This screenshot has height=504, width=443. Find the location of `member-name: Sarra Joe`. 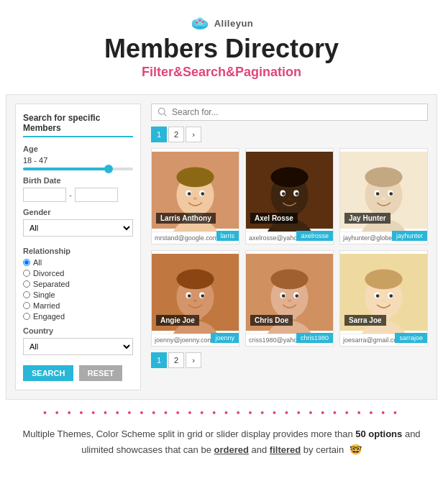

member-name: Sarra Joe is located at coordinates (365, 321).